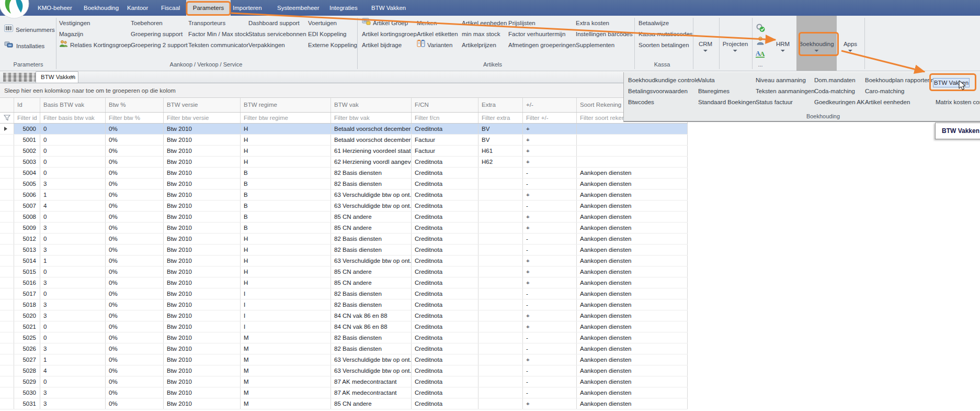 The height and width of the screenshot is (411, 980). I want to click on ribbon-item-afmetingen-groeperingen: Afmetingen groeperingen, so click(542, 45).